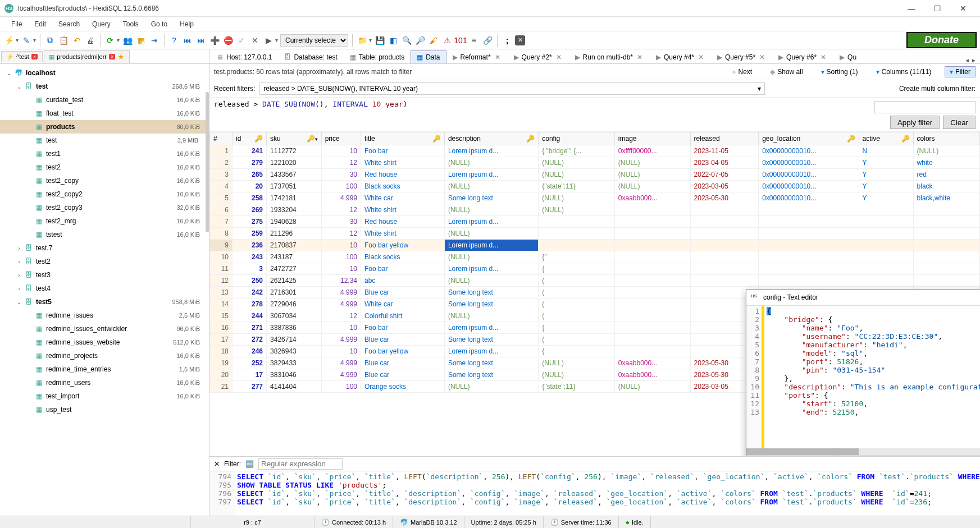  Describe the element at coordinates (474, 40) in the screenshot. I see `wrap-icon: ≡` at that location.